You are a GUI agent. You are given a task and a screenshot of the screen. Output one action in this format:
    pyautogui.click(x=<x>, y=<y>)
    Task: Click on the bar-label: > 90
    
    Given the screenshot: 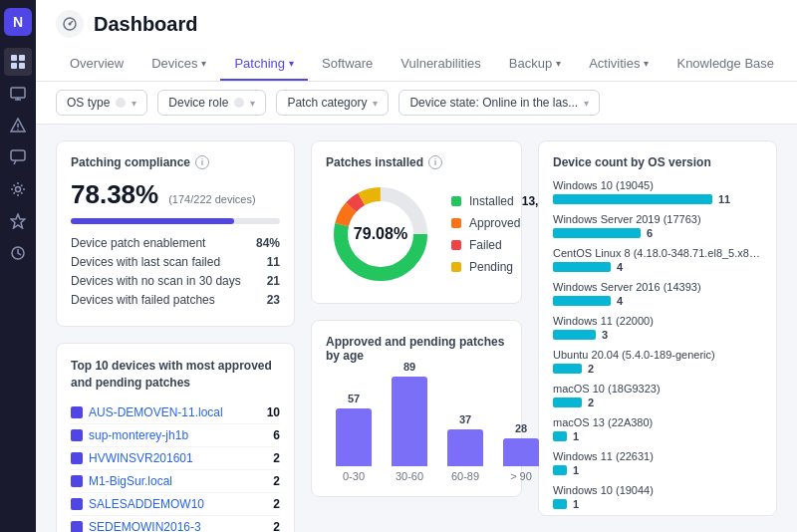 What is the action you would take?
    pyautogui.click(x=521, y=476)
    